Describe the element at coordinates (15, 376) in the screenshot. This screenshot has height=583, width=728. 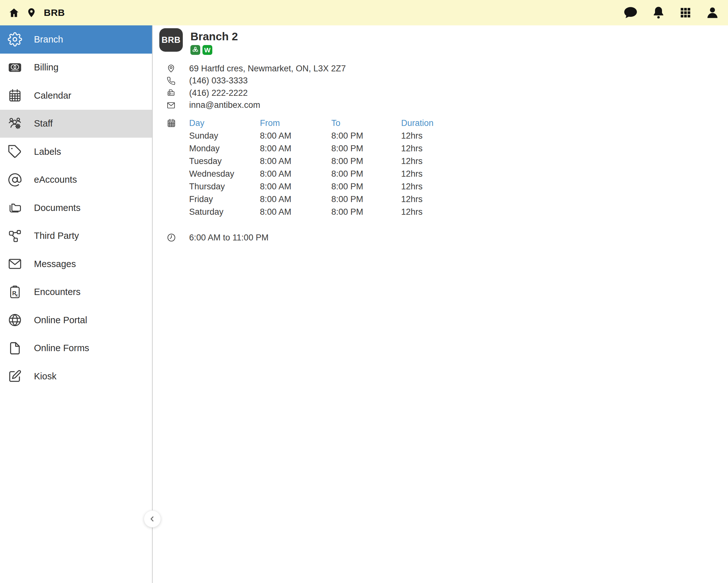
I see `edit-square-icon` at that location.